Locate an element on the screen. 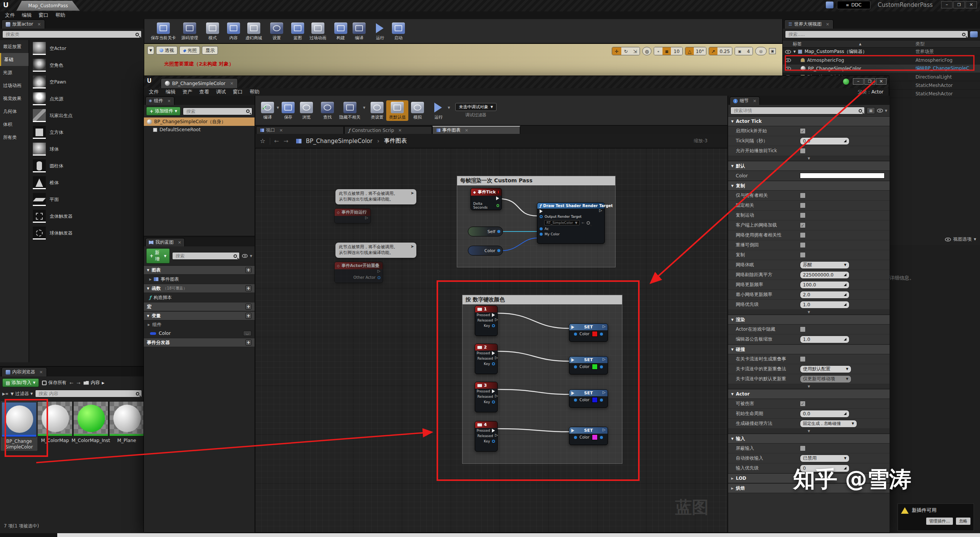 The height and width of the screenshot is (537, 980). bp-menu-edit: 编辑 is located at coordinates (171, 92).